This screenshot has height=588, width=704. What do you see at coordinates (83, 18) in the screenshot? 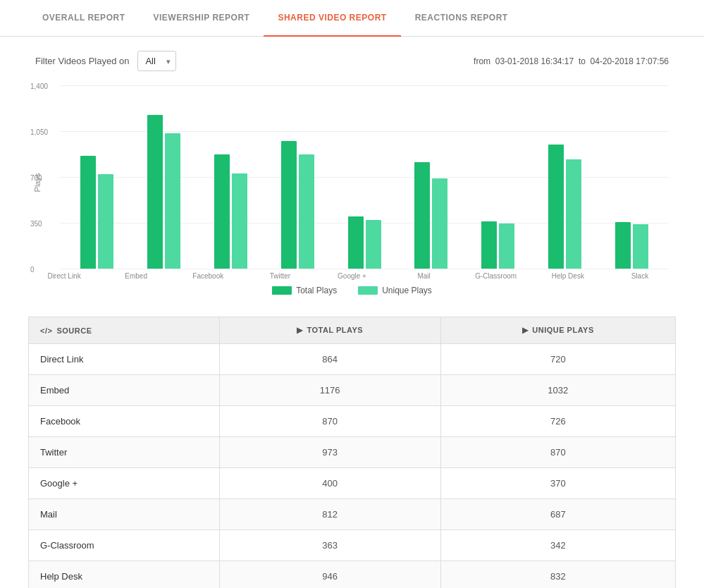
I see `tab-overall-report: OVERALL REPORT` at bounding box center [83, 18].